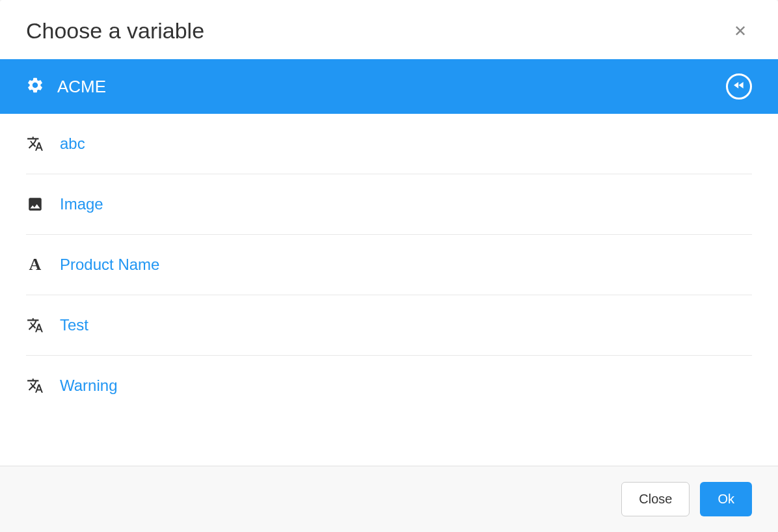 Image resolution: width=778 pixels, height=532 pixels. I want to click on variable-label: Test, so click(74, 325).